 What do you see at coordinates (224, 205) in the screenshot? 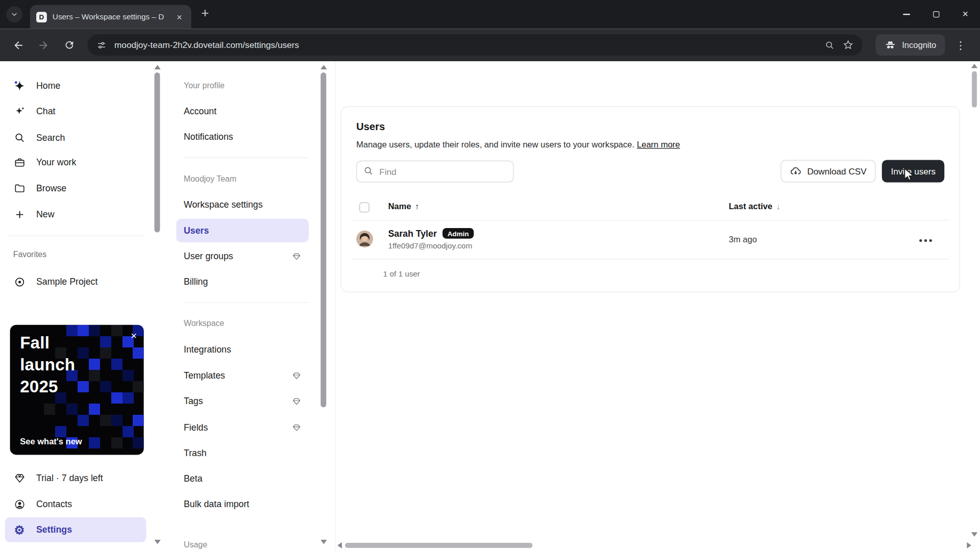
I see `settings-nav-label: Workspace settings` at bounding box center [224, 205].